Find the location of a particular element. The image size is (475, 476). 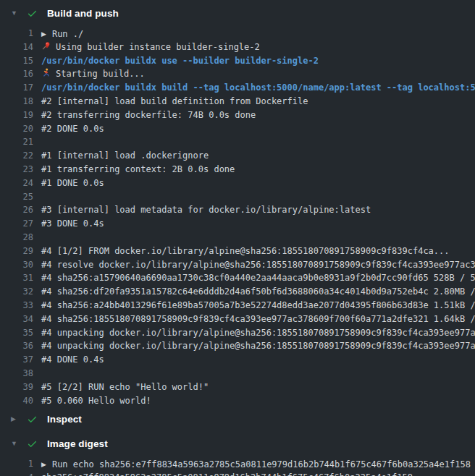

section-title: Inspect is located at coordinates (64, 420).